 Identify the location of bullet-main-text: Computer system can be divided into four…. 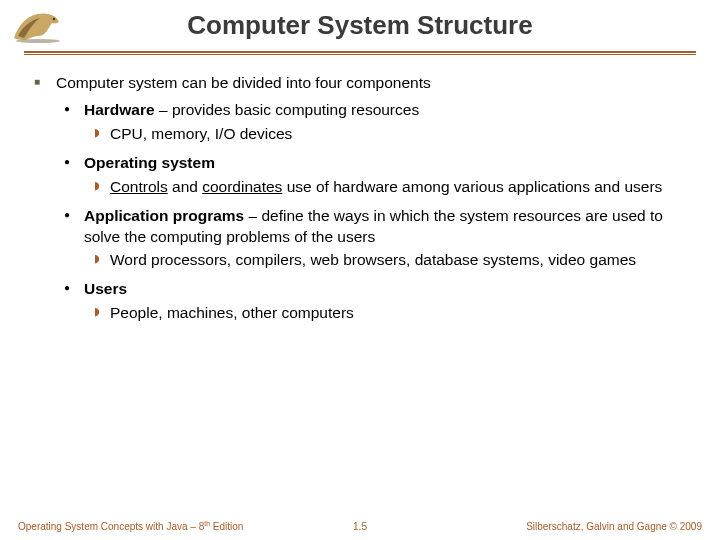
(244, 82).